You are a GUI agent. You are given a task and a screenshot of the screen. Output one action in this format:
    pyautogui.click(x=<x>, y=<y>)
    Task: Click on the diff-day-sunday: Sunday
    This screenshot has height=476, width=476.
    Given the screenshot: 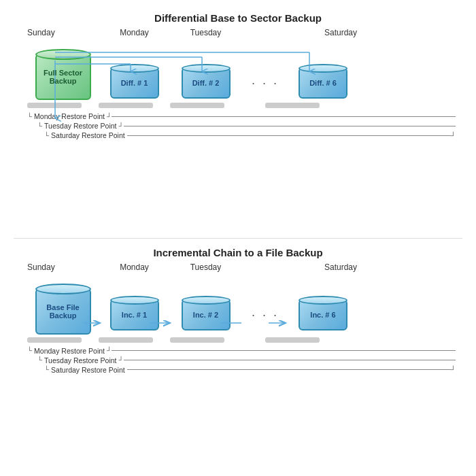 What is the action you would take?
    pyautogui.click(x=63, y=33)
    